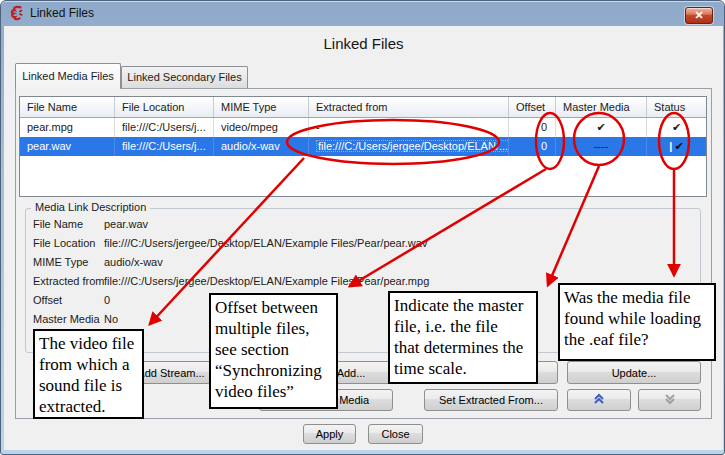 The image size is (725, 455). What do you see at coordinates (602, 128) in the screenshot?
I see `cell-master-media-check-icon: ✔` at bounding box center [602, 128].